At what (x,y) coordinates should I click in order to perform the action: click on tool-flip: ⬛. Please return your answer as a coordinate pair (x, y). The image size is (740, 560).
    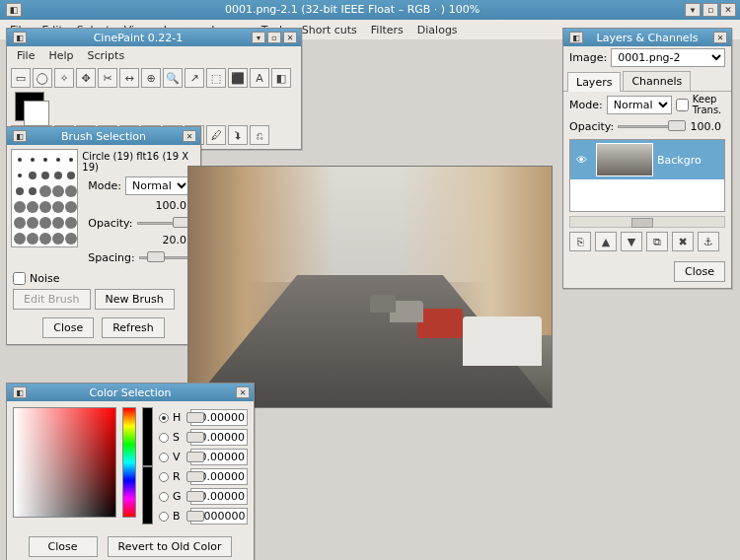
    Looking at the image, I should click on (238, 78).